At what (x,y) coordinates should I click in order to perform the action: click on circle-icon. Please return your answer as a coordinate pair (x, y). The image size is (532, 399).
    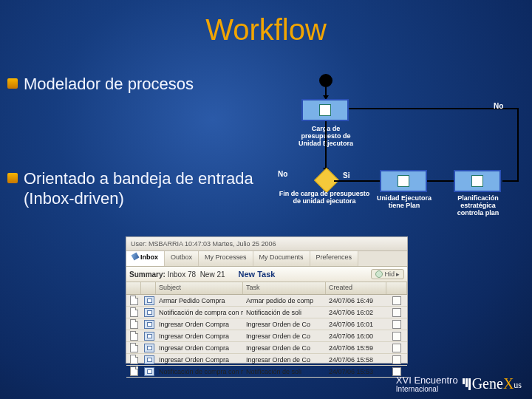
    Looking at the image, I should click on (379, 274).